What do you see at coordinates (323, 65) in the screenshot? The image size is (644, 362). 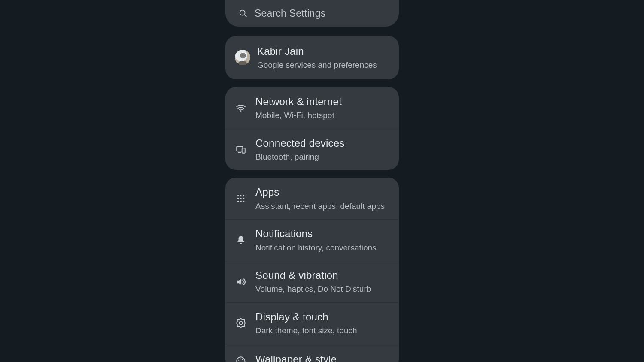 I see `account-subtitle: Google services and preferences` at bounding box center [323, 65].